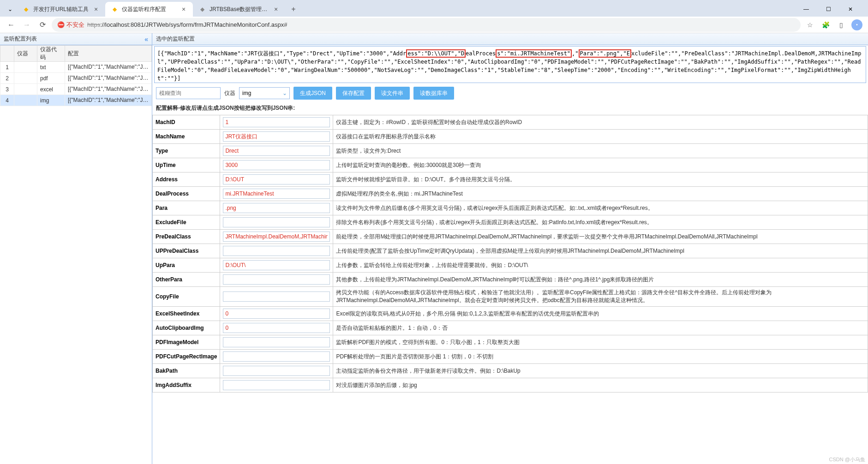 The height and width of the screenshot is (464, 868). I want to click on table-row: 1txt[{"MachID":"1","MachName":"JRT仪器, so click(76, 67).